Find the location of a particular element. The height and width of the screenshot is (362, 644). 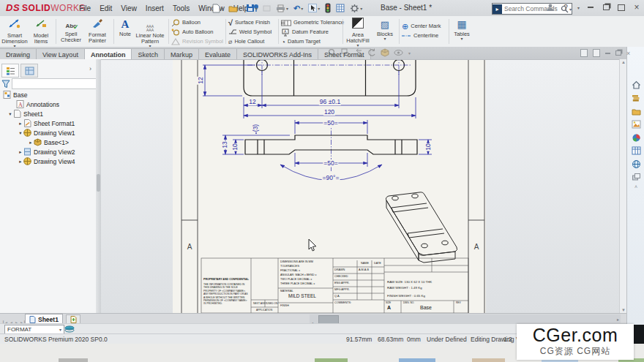

smart-dimension-button: Smart Dimension ▾ is located at coordinates (15, 32).